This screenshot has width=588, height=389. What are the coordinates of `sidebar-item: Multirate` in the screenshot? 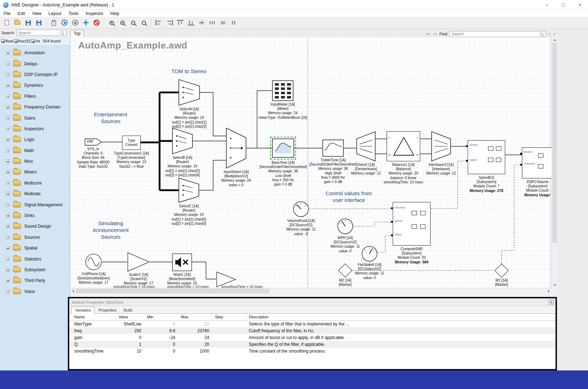 It's located at (35, 194).